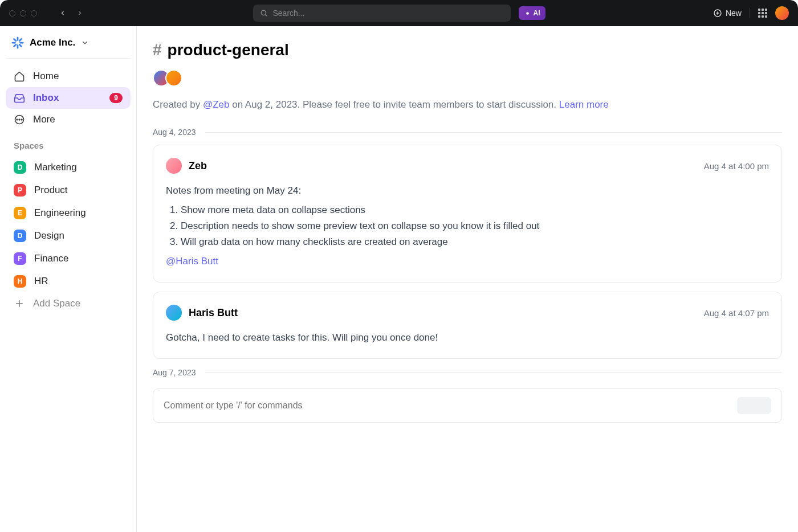 Image resolution: width=798 pixels, height=532 pixels. Describe the element at coordinates (19, 120) in the screenshot. I see `more-icon` at that location.